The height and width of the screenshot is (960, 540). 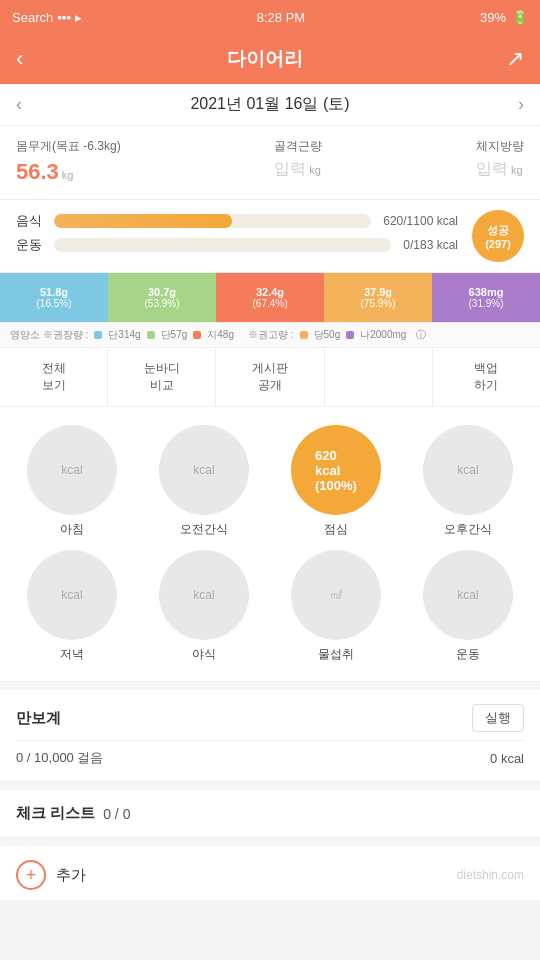 I want to click on meal-circle-morning-snack: kcal, so click(x=204, y=470).